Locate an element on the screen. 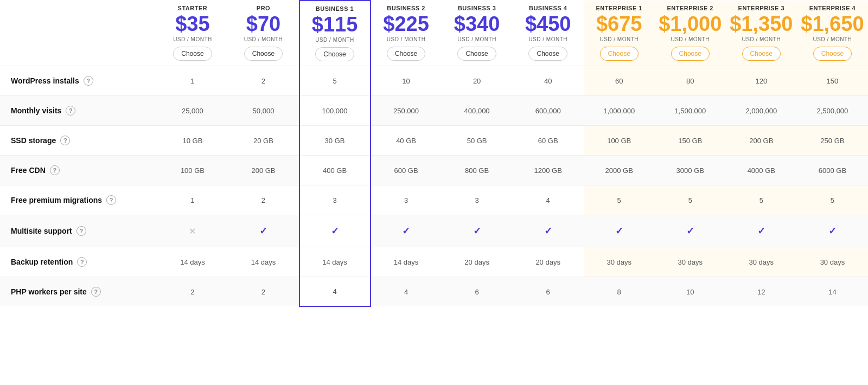  feature-cell-multisite-support-enterprise4: ✓ is located at coordinates (832, 231).